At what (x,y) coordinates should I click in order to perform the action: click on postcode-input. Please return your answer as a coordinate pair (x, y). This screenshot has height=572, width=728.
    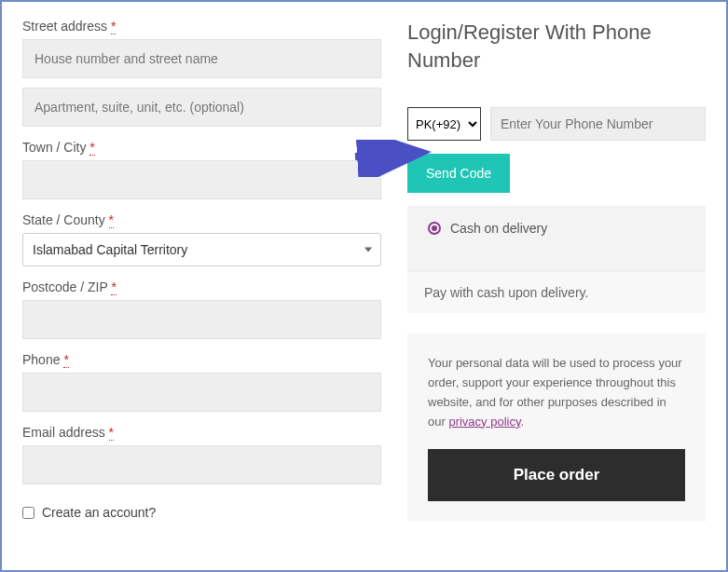
    Looking at the image, I should click on (201, 320).